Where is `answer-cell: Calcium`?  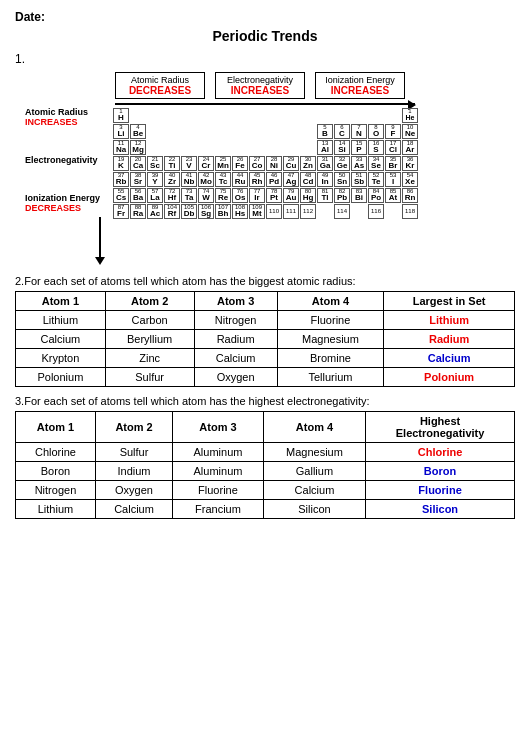 answer-cell: Calcium is located at coordinates (450, 358).